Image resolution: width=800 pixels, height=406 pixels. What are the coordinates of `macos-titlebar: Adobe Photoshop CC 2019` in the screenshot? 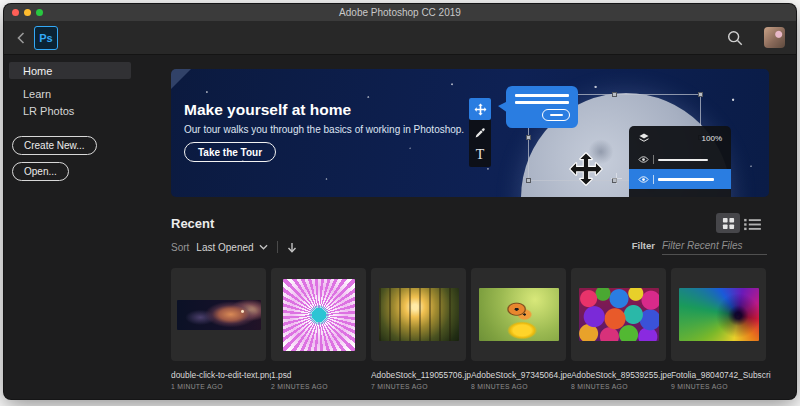 It's located at (400, 12).